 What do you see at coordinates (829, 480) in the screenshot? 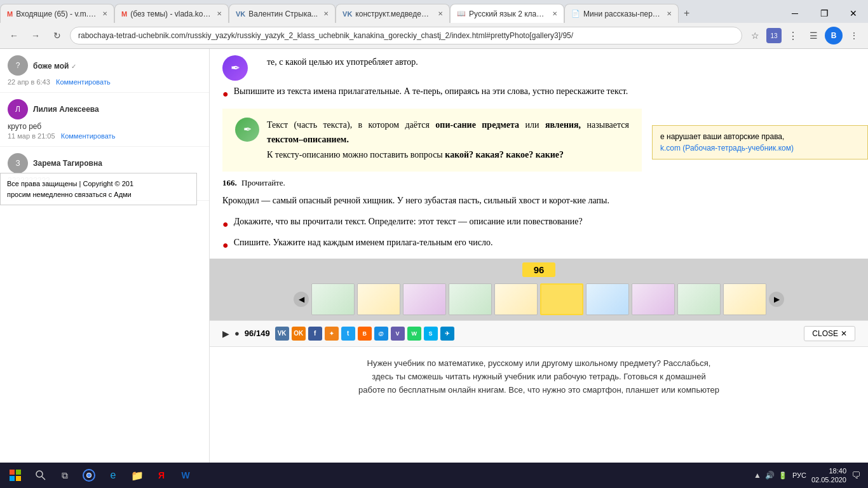
I see `clock-date: 02.05.2020` at bounding box center [829, 480].